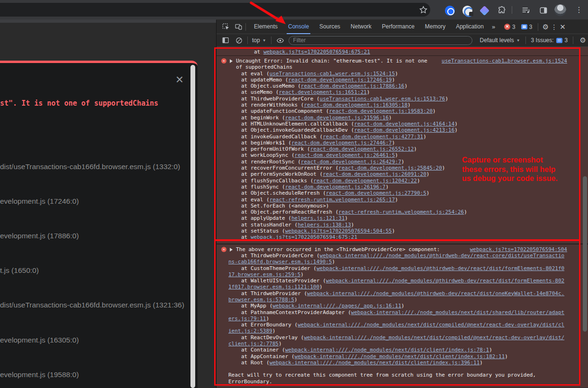 The height and width of the screenshot is (388, 588). I want to click on error-count: 3, so click(514, 27).